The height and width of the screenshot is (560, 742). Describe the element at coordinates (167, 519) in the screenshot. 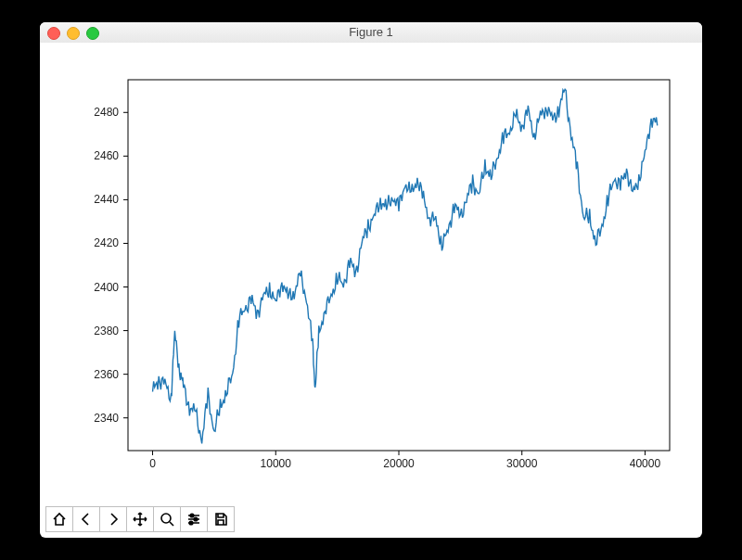

I see `zoom-icon` at that location.